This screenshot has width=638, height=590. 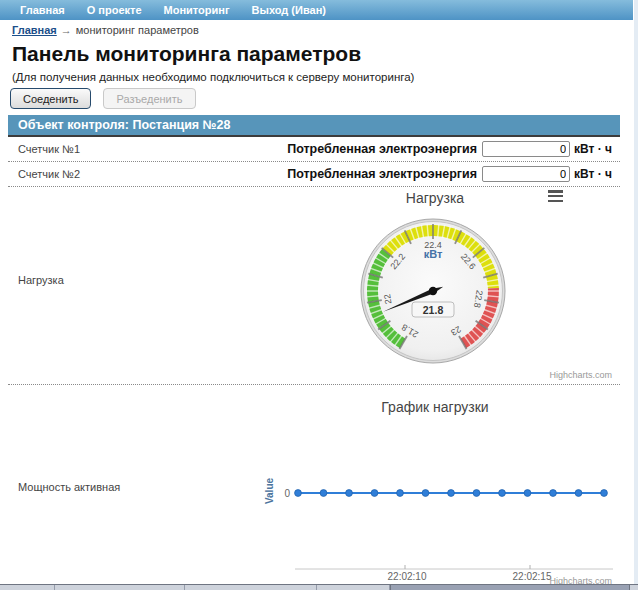 I want to click on connect-button: Соеденить, so click(x=50, y=98).